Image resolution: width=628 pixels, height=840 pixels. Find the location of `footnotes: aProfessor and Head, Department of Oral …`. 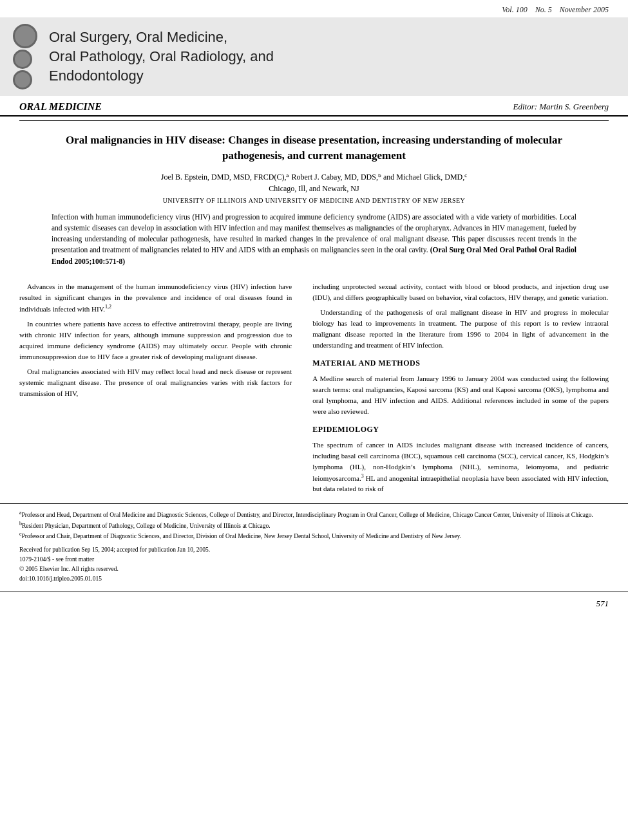

footnotes: aProfessor and Head, Department of Oral … is located at coordinates (314, 523).